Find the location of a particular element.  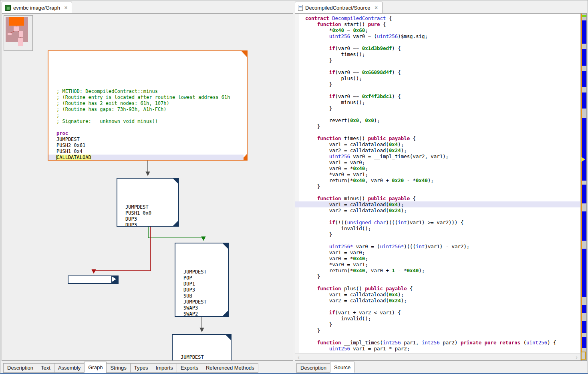

horizontal-scrollbar: ‹ › is located at coordinates (437, 357).